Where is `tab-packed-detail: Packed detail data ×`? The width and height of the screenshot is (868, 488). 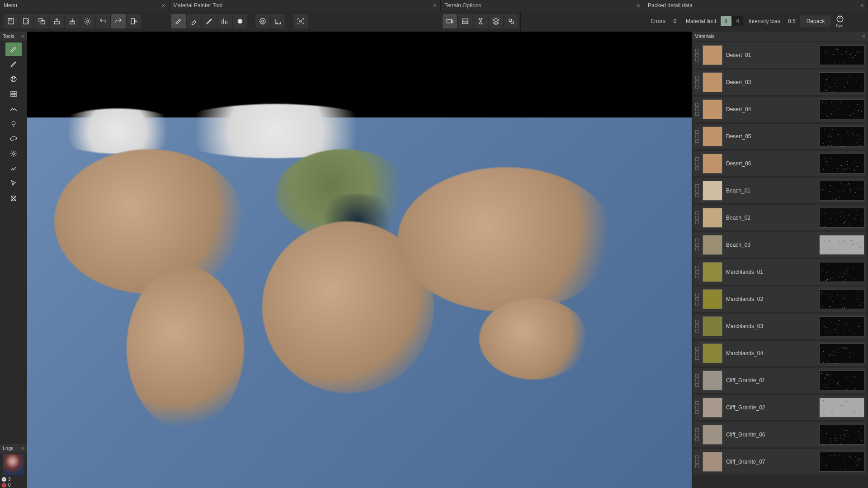 tab-packed-detail: Packed detail data × is located at coordinates (756, 5).